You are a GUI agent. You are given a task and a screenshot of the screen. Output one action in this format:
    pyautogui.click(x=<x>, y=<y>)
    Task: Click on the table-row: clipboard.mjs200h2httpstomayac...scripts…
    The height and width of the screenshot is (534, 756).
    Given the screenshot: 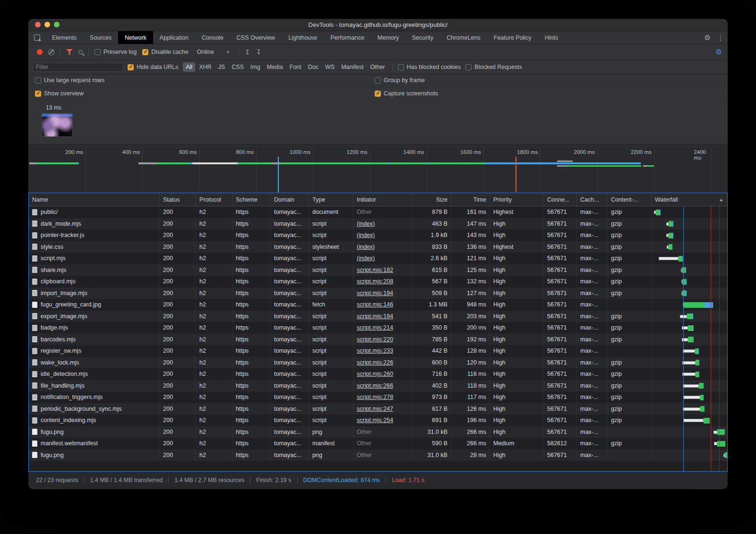 What is the action you would take?
    pyautogui.click(x=378, y=281)
    